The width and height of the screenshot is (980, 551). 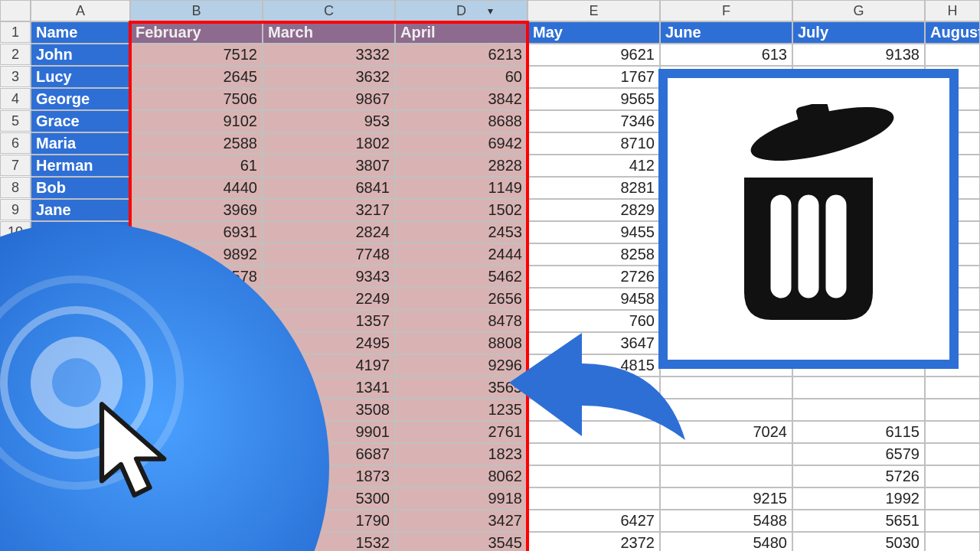 What do you see at coordinates (952, 55) in the screenshot?
I see `cell-H2` at bounding box center [952, 55].